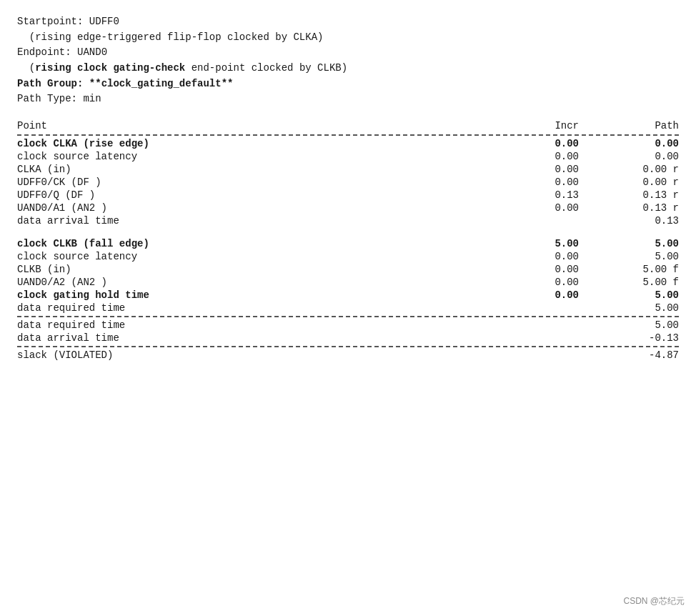  Describe the element at coordinates (643, 221) in the screenshot. I see `row-path: 0.13` at that location.